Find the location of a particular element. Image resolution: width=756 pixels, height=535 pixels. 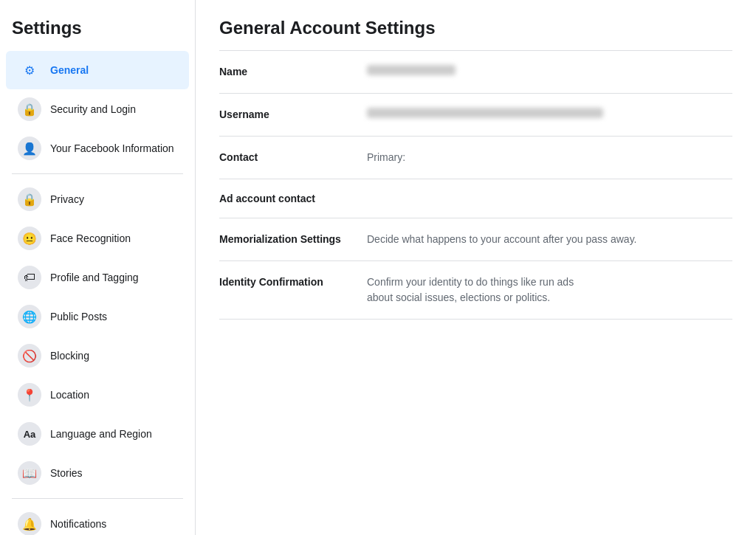

face-recognition-icon: 😐 is located at coordinates (30, 238).